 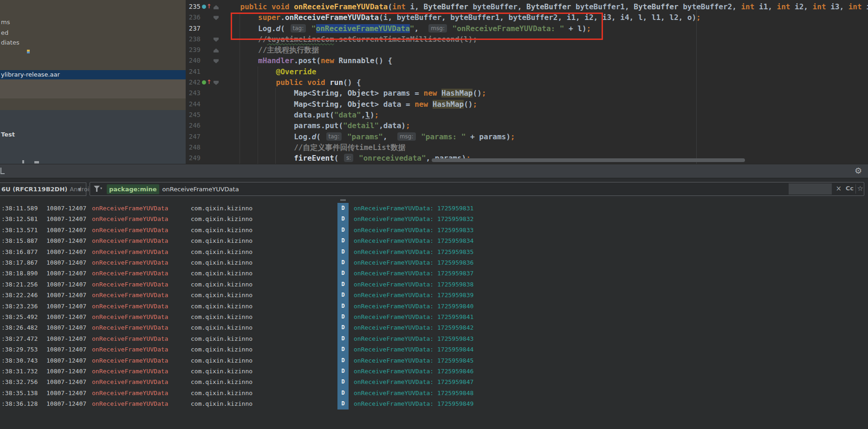 What do you see at coordinates (477, 189) in the screenshot?
I see `logcat-filter-input: ▾ package:mine onReceiveFrameYUVData × C…` at bounding box center [477, 189].